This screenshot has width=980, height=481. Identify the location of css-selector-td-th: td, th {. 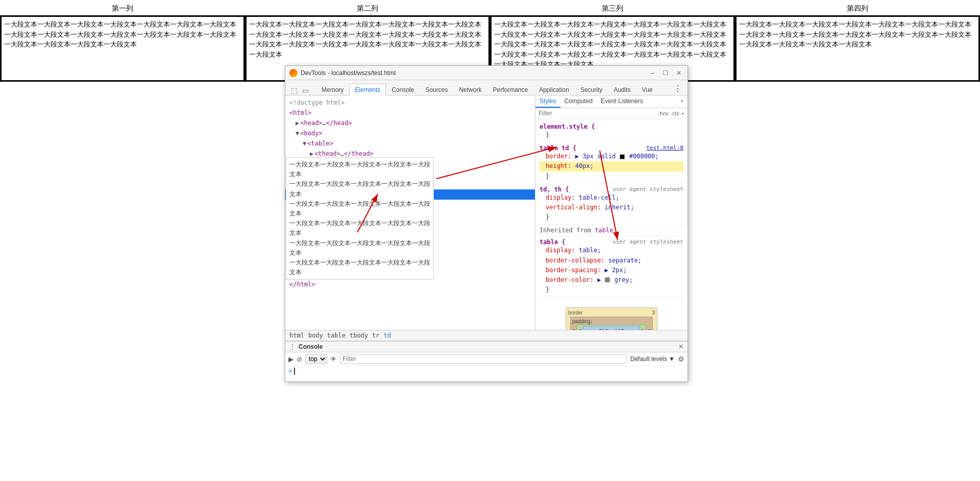
(554, 189).